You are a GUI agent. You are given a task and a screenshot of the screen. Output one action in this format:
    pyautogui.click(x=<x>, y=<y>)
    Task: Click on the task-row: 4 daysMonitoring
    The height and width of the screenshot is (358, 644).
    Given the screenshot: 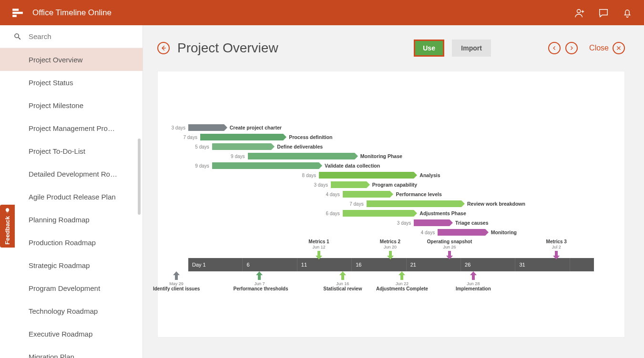 What is the action you would take?
    pyautogui.click(x=477, y=232)
    